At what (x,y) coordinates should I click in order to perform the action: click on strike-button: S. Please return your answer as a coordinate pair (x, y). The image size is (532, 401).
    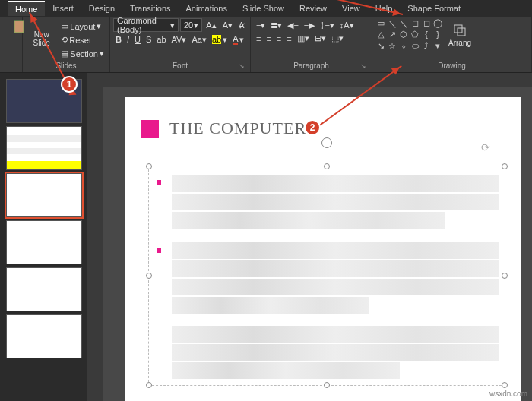
    Looking at the image, I should click on (149, 39).